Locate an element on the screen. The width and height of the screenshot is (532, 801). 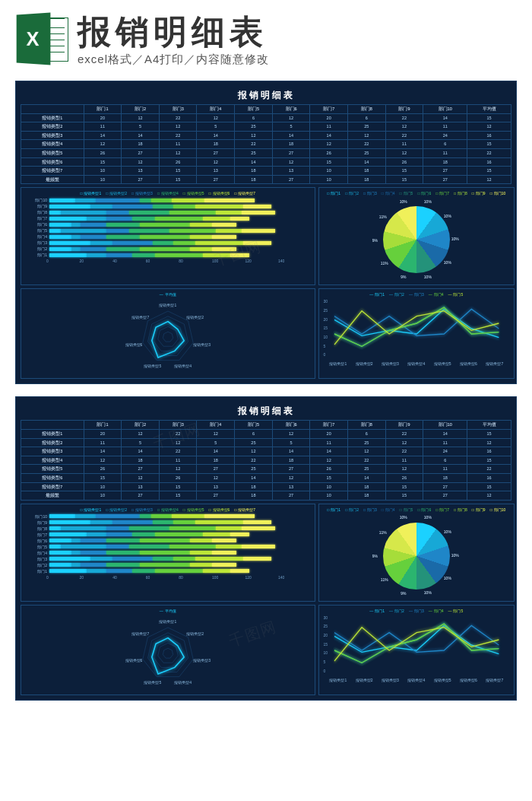
bar-row: 部门1 is located at coordinates (168, 255).